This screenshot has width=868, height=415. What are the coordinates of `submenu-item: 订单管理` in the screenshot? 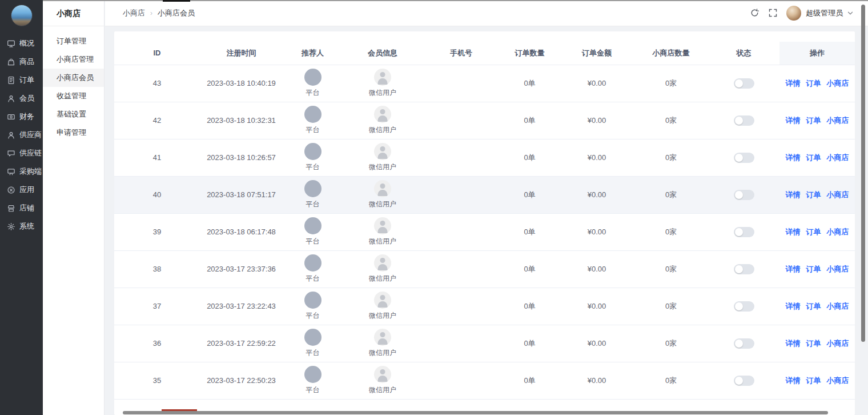 It's located at (73, 41).